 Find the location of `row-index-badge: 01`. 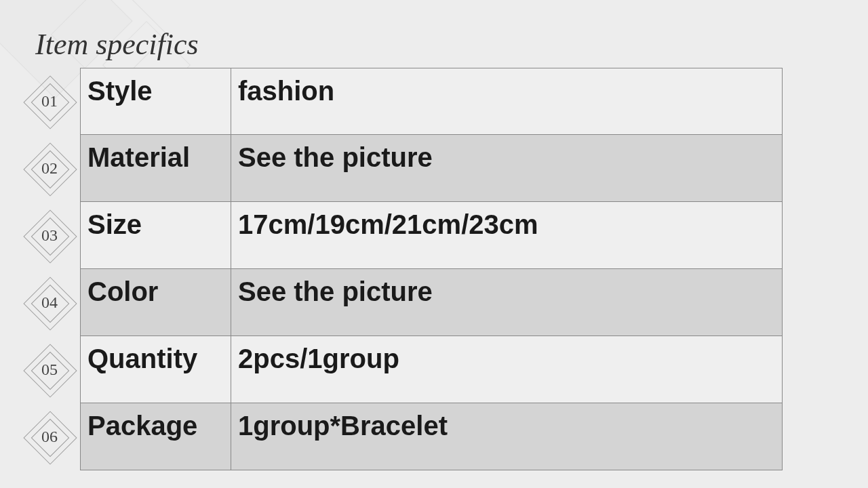

row-index-badge: 01 is located at coordinates (50, 102).